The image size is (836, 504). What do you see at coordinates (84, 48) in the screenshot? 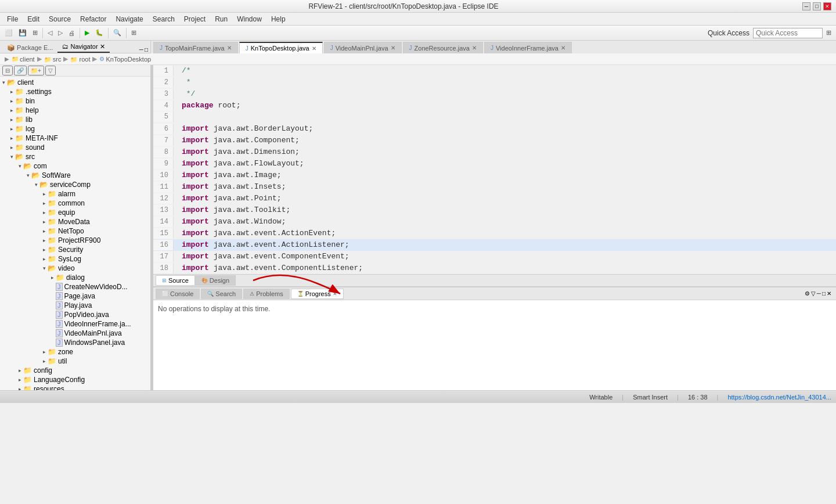
I see `side-tab-navigator: 🗂 Navigator ✕` at bounding box center [84, 48].